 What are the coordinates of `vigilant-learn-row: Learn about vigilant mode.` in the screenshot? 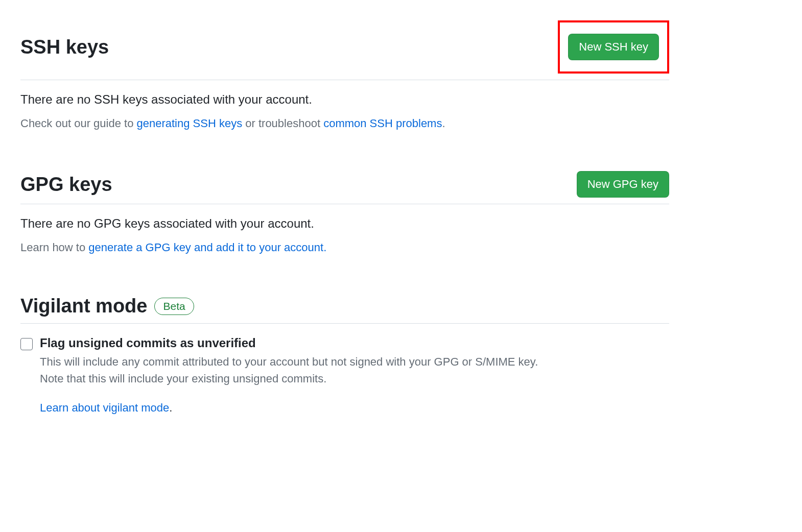 It's located at (355, 408).